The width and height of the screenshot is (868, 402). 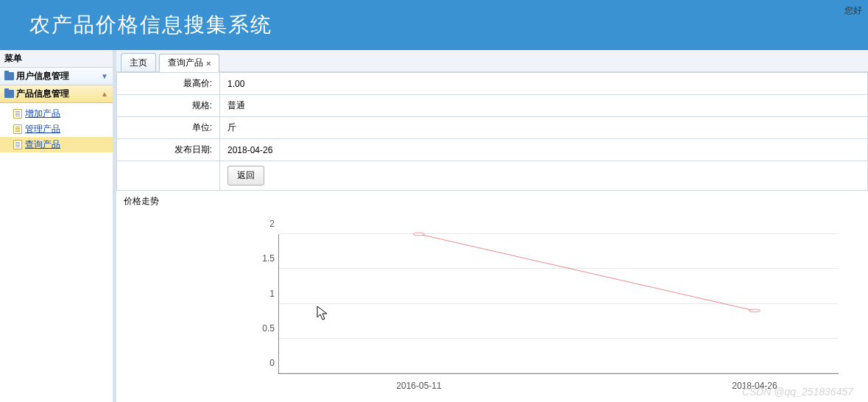 What do you see at coordinates (434, 25) in the screenshot?
I see `app-header: 农产品价格信息搜集系统 您好` at bounding box center [434, 25].